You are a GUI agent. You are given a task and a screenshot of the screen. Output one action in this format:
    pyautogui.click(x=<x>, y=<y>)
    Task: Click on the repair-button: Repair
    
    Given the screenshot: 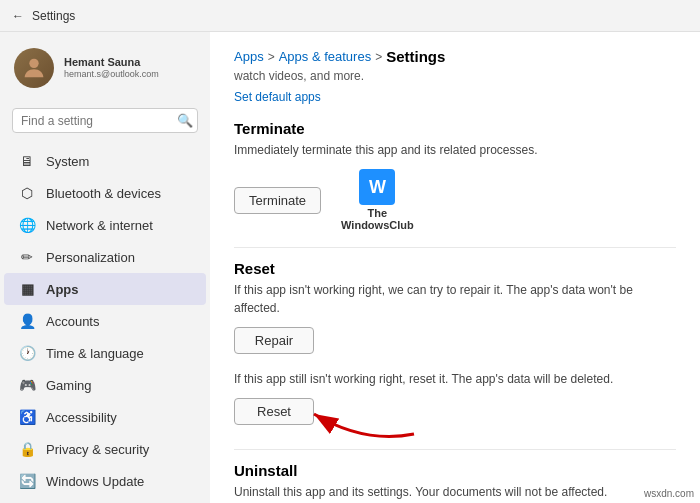 What is the action you would take?
    pyautogui.click(x=274, y=340)
    